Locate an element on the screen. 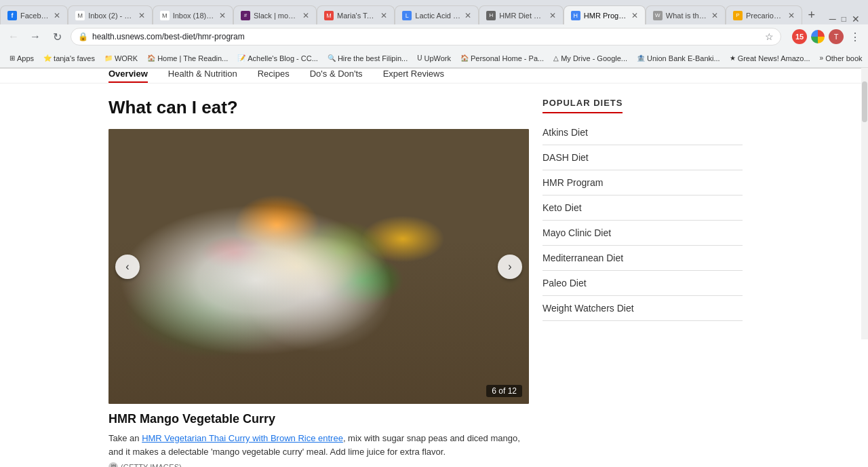  section-heading: What can I eat? is located at coordinates (319, 107).